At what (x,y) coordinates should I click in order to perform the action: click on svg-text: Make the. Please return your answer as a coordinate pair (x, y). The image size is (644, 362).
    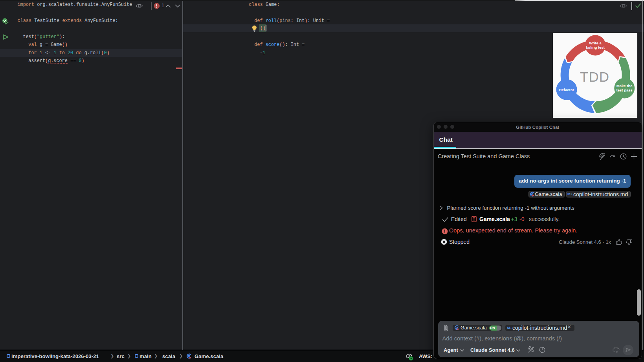
    Looking at the image, I should click on (625, 86).